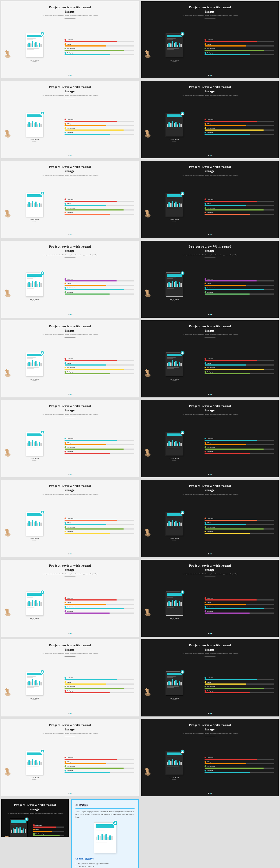 The height and width of the screenshot is (868, 280). I want to click on resume-image, so click(174, 205).